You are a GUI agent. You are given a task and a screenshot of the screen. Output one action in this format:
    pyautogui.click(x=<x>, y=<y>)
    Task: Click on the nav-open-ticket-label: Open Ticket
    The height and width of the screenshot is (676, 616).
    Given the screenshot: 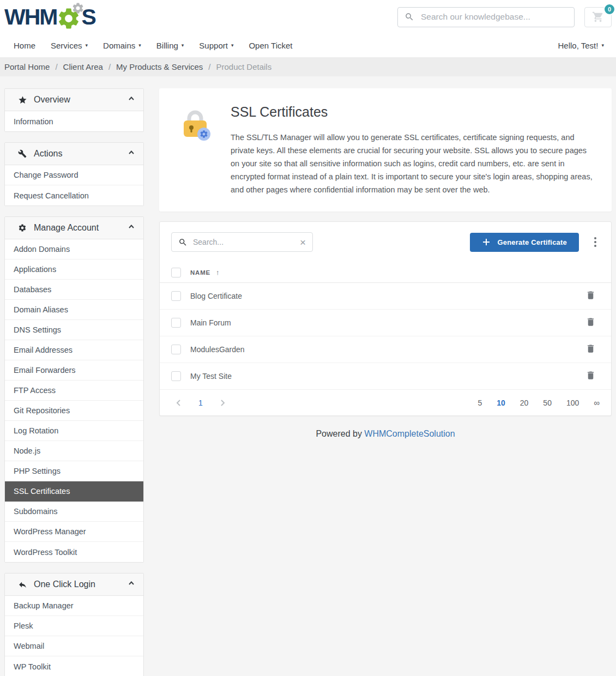 What is the action you would take?
    pyautogui.click(x=270, y=46)
    